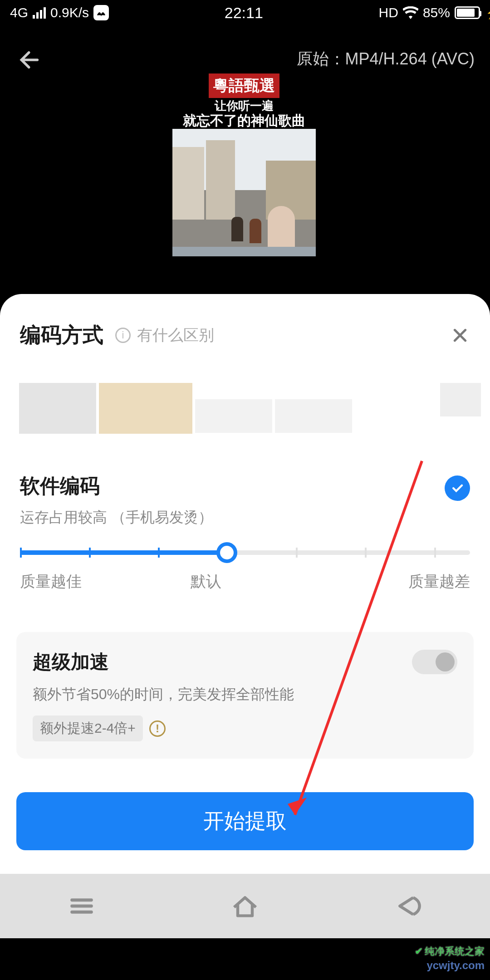  What do you see at coordinates (245, 406) in the screenshot?
I see `codec-options-strip` at bounding box center [245, 406].